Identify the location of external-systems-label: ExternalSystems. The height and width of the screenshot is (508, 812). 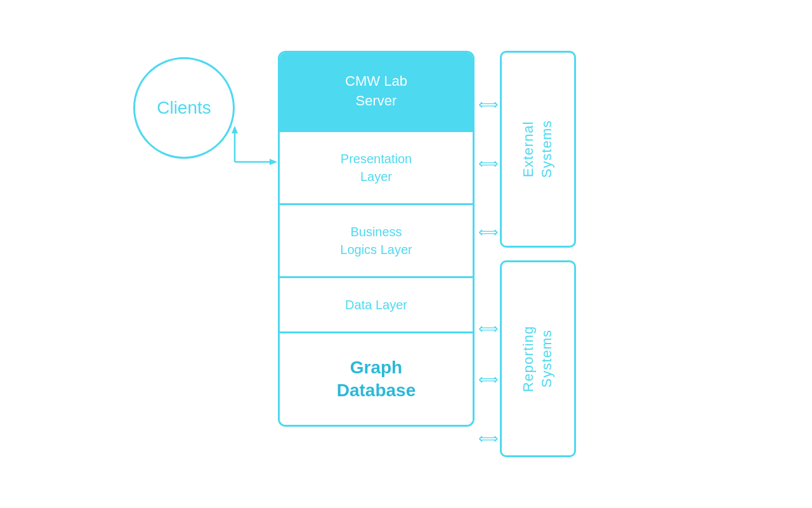
(538, 149).